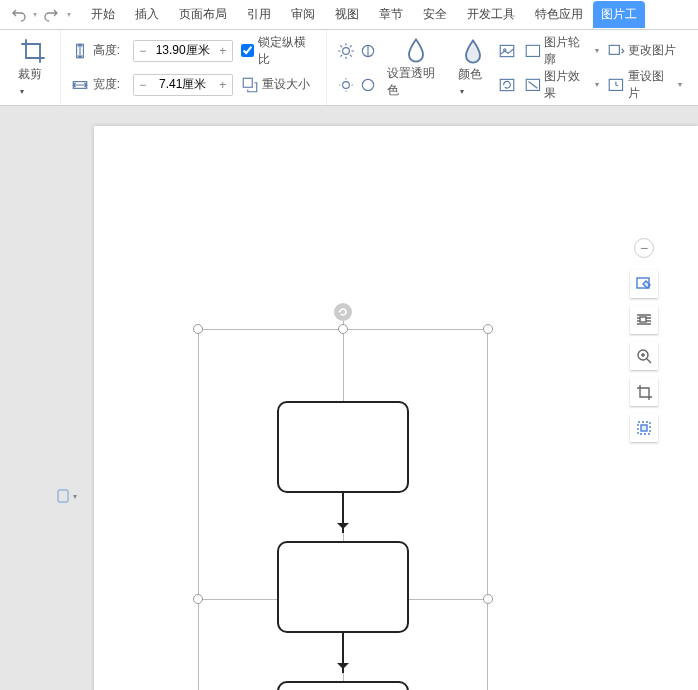 The image size is (698, 690). Describe the element at coordinates (644, 392) in the screenshot. I see `crop-tool-button` at that location.